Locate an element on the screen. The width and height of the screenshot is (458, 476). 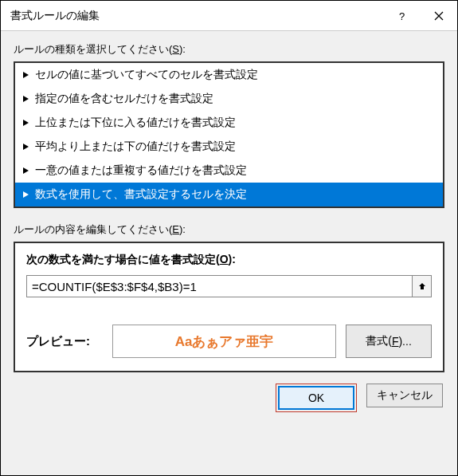
rule-type-label: ルールの種類を選択してください(S): is located at coordinates (229, 49).